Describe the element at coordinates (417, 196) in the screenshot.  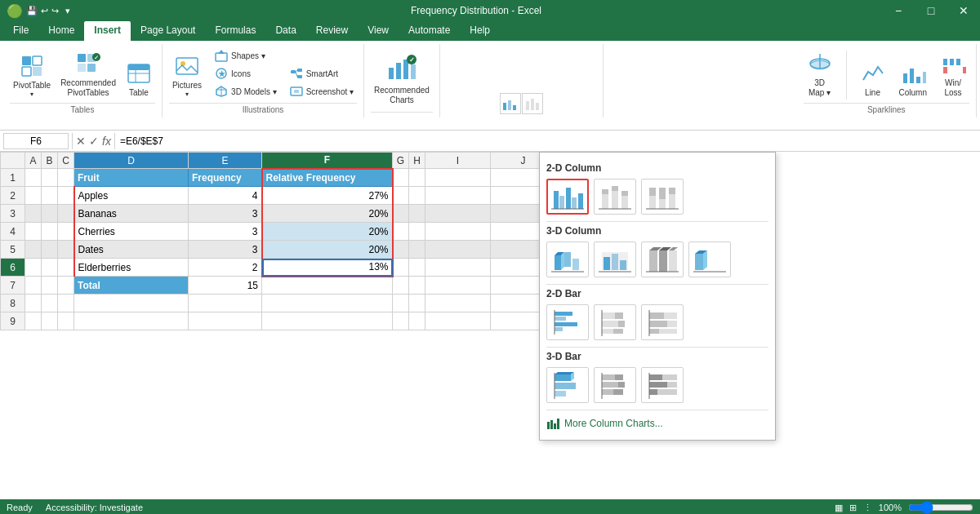
I see `cell-H2` at that location.